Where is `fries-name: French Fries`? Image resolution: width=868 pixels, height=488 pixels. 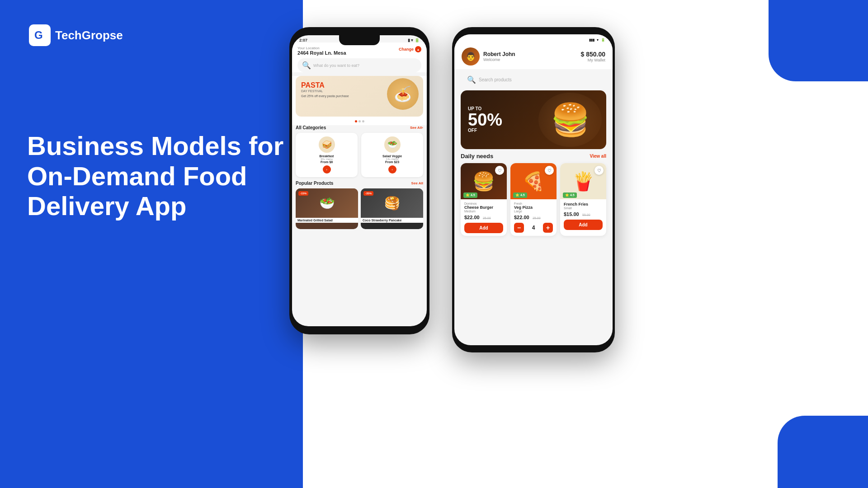
fries-name: French Fries is located at coordinates (583, 204).